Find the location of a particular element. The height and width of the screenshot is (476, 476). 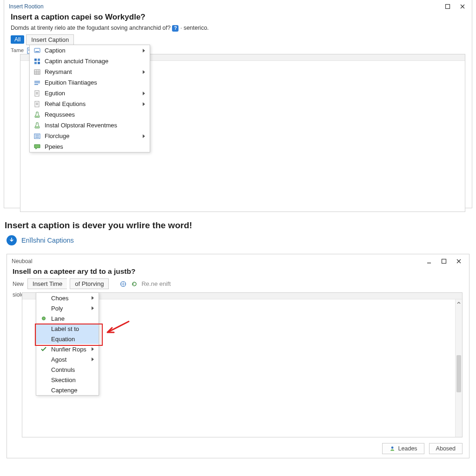

menu-item-label: Label st to is located at coordinates (73, 329).